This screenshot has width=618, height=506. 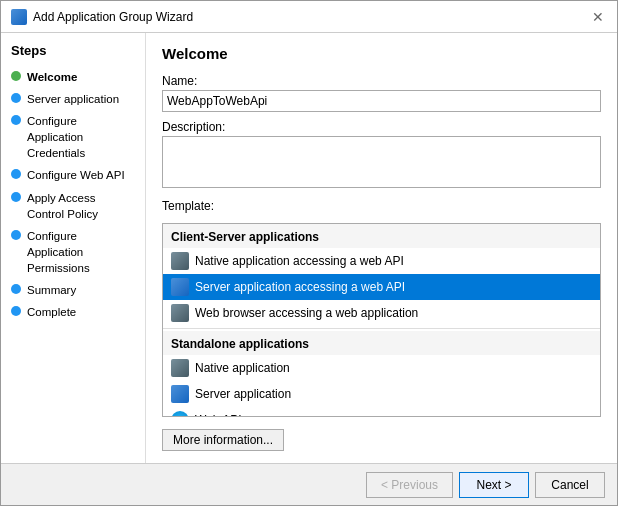 I want to click on template-item-web-browser-app: Web browser accessing a web application, so click(x=382, y=313).